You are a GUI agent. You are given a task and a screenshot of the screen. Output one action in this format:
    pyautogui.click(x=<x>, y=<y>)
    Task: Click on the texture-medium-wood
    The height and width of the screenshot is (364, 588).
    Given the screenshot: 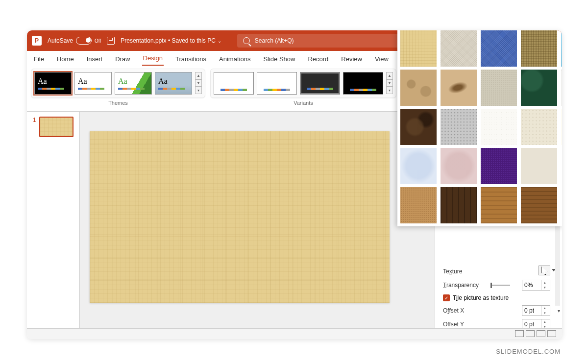 What is the action you would take?
    pyautogui.click(x=539, y=205)
    